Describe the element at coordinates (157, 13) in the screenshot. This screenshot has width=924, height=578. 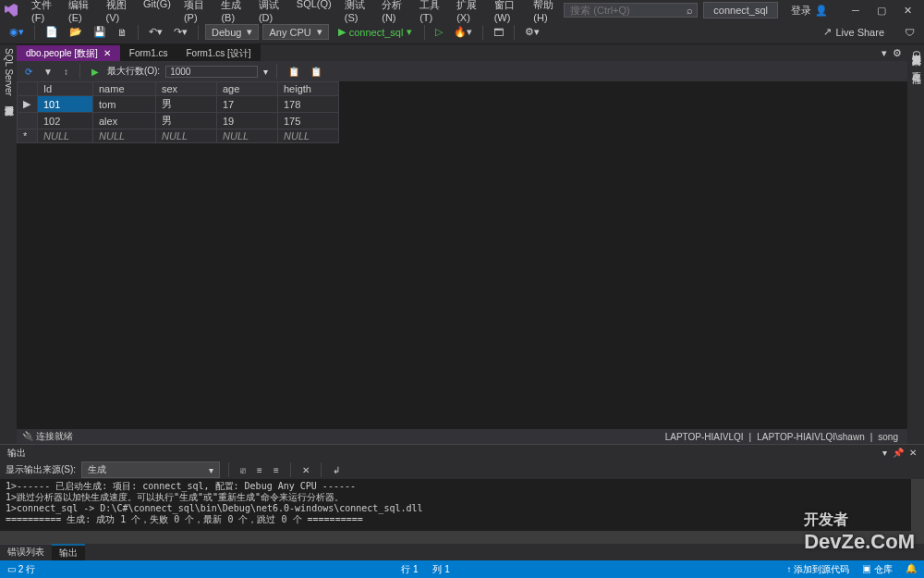
I see `menu-item: Git(G)` at that location.